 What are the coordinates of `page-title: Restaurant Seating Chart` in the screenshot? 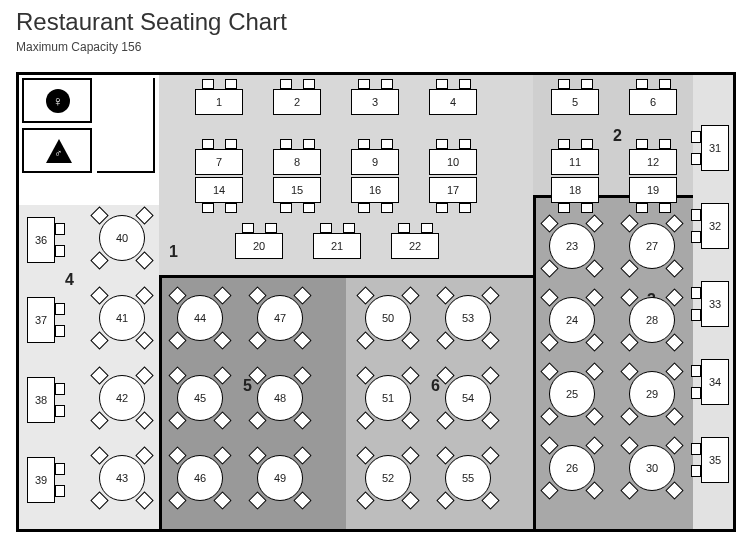 It's located at (152, 22).